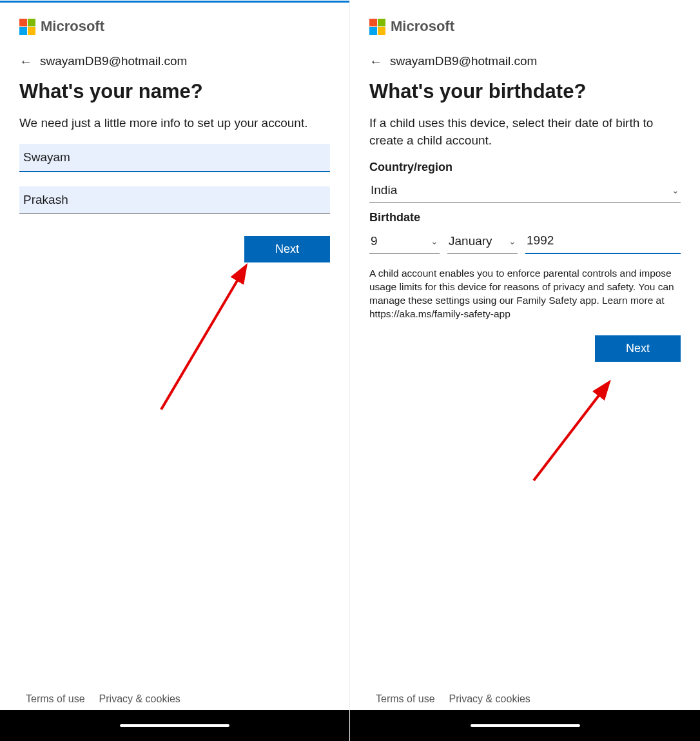  What do you see at coordinates (374, 241) in the screenshot?
I see `day-value: 9` at bounding box center [374, 241].